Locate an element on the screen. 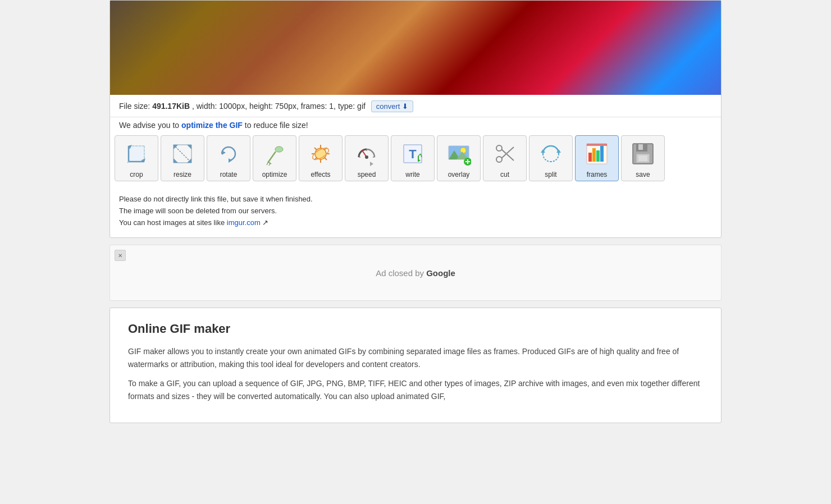 This screenshot has height=504, width=831. imgur-link: imgur.com is located at coordinates (244, 222).